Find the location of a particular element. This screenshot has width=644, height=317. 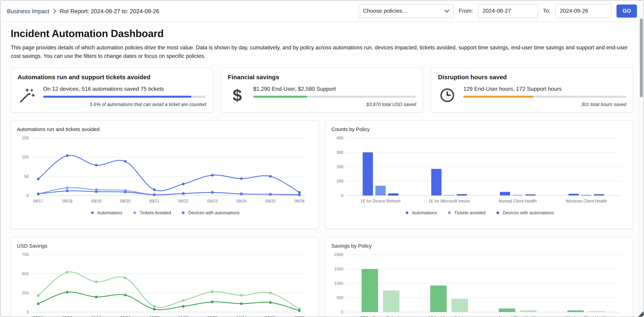

bar-chart-savings-by-policy: 05001000150020001E for Device Refresh1E … is located at coordinates (478, 284).